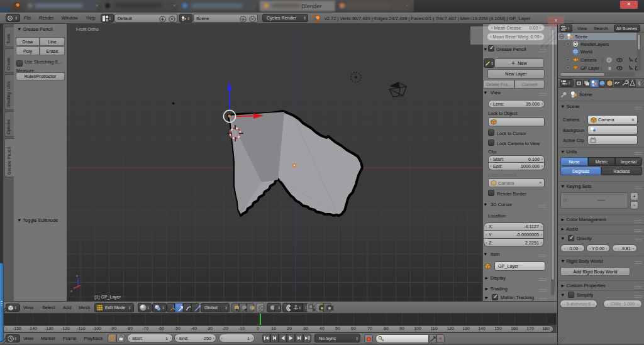 This screenshot has height=345, width=644. Describe the element at coordinates (77, 276) in the screenshot. I see `svg-text: z` at that location.